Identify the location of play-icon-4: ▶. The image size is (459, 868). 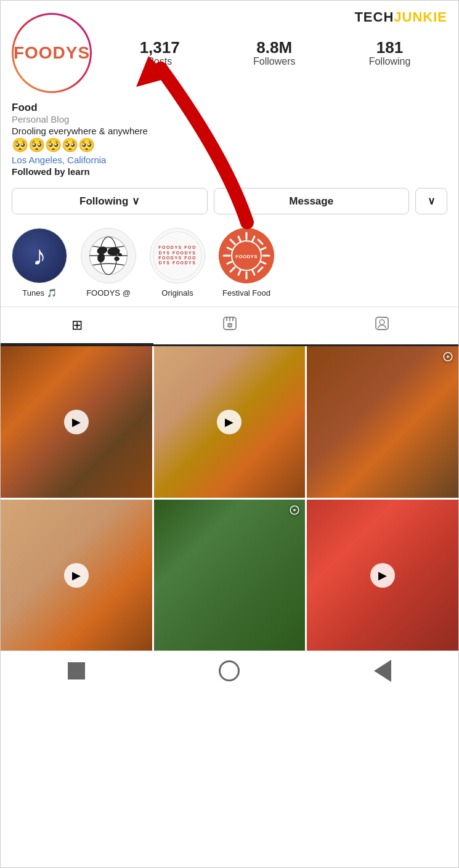
(76, 575).